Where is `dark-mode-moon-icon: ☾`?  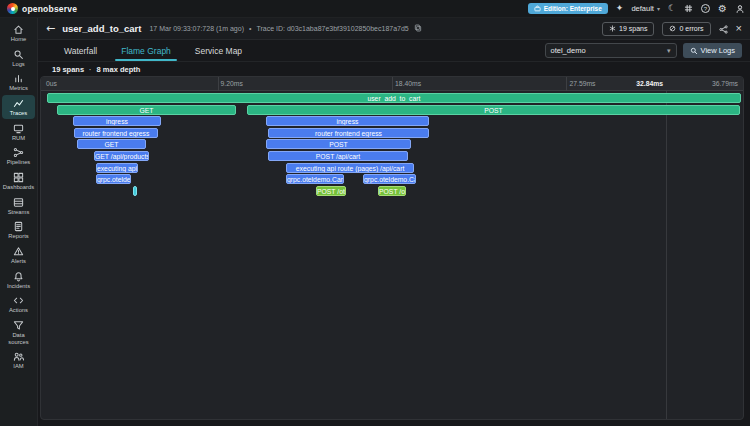 dark-mode-moon-icon: ☾ is located at coordinates (672, 8).